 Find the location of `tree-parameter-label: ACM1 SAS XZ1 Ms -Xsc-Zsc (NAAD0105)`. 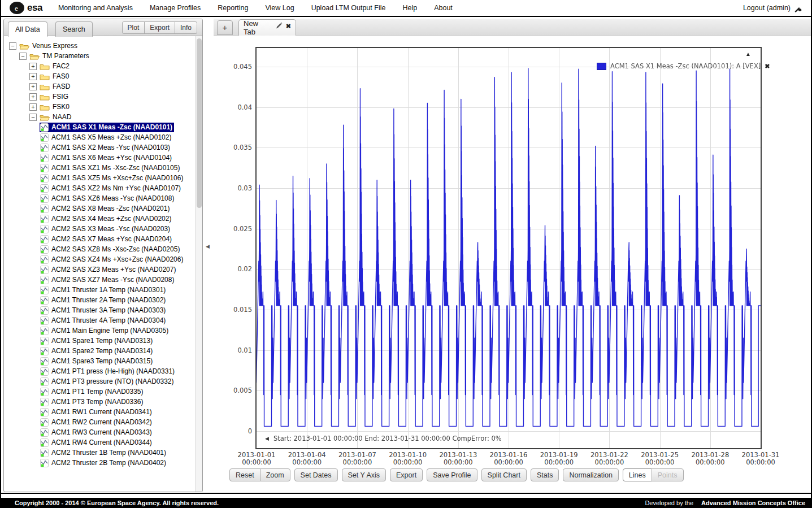

tree-parameter-label: ACM1 SAS XZ1 Ms -Xsc-Zsc (NAAD0105) is located at coordinates (115, 168).